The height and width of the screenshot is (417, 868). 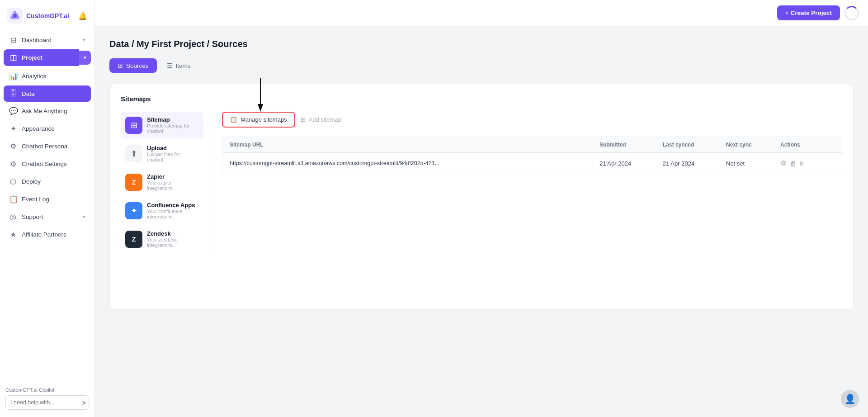 I want to click on project-main-btn: ◫ Project, so click(x=42, y=58).